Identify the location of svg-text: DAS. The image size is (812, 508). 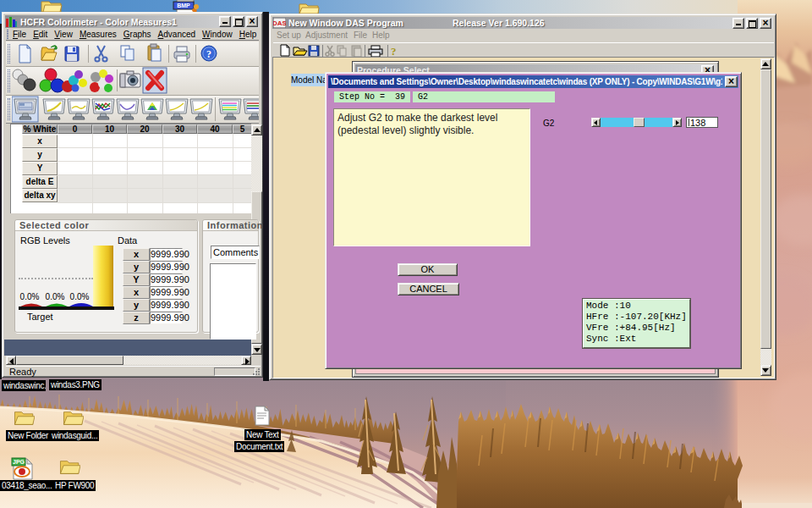
(279, 24).